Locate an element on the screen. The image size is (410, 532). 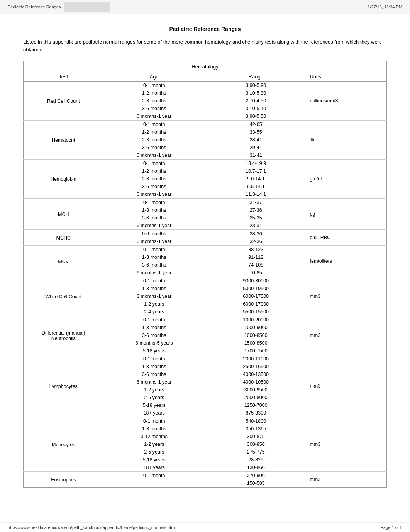
range-cell: 6000-17000 is located at coordinates (256, 304).